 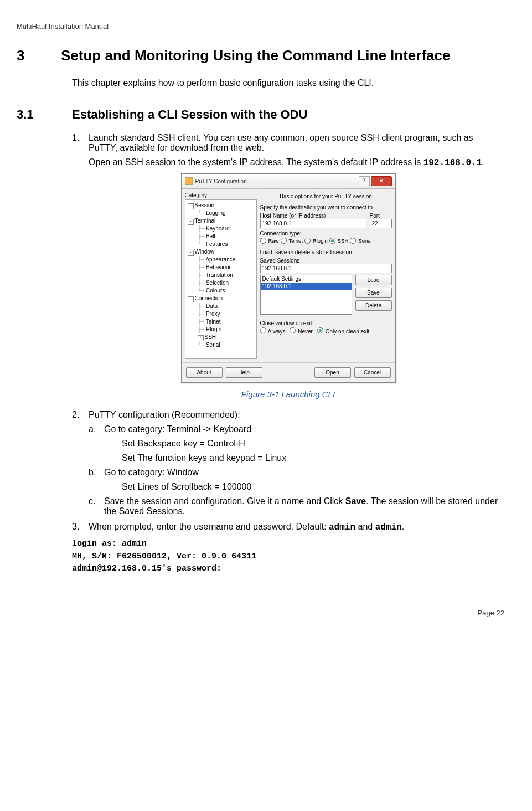 I want to click on port-input, so click(x=381, y=224).